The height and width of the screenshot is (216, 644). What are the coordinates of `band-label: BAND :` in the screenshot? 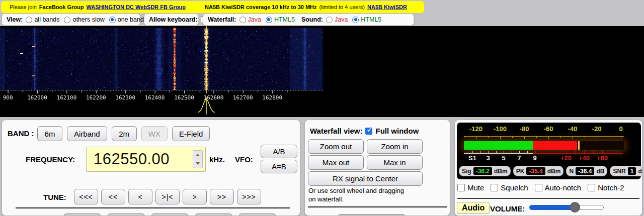 It's located at (21, 134).